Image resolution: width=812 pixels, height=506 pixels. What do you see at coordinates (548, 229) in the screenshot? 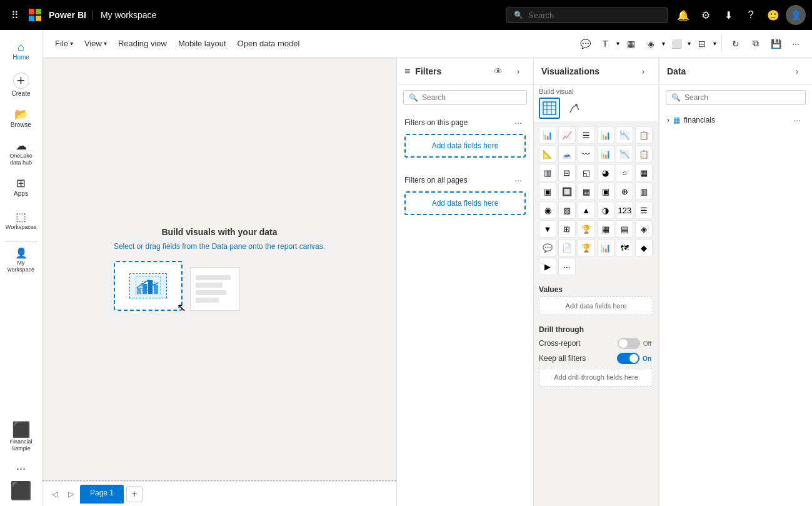
I see `viz-icon-anomaly: ▼` at bounding box center [548, 229].